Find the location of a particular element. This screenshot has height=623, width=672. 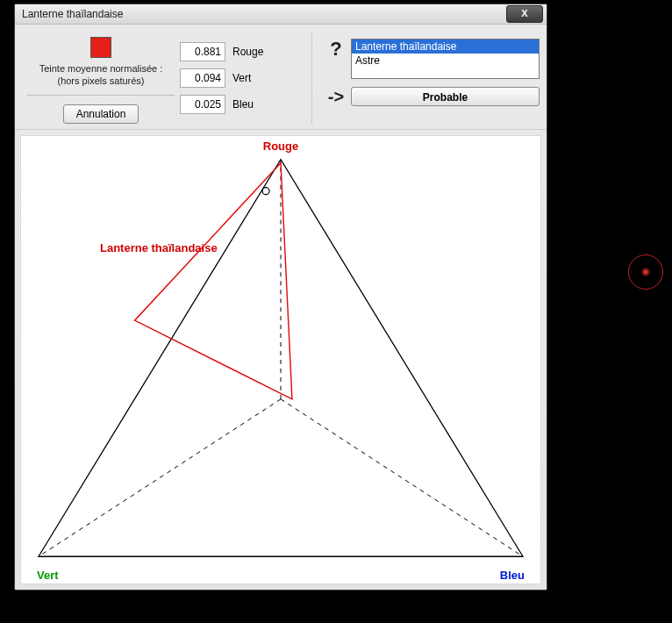

rgb-column: 0.881 Rouge 0.094 Vert 0.025 Bleu is located at coordinates (241, 79).